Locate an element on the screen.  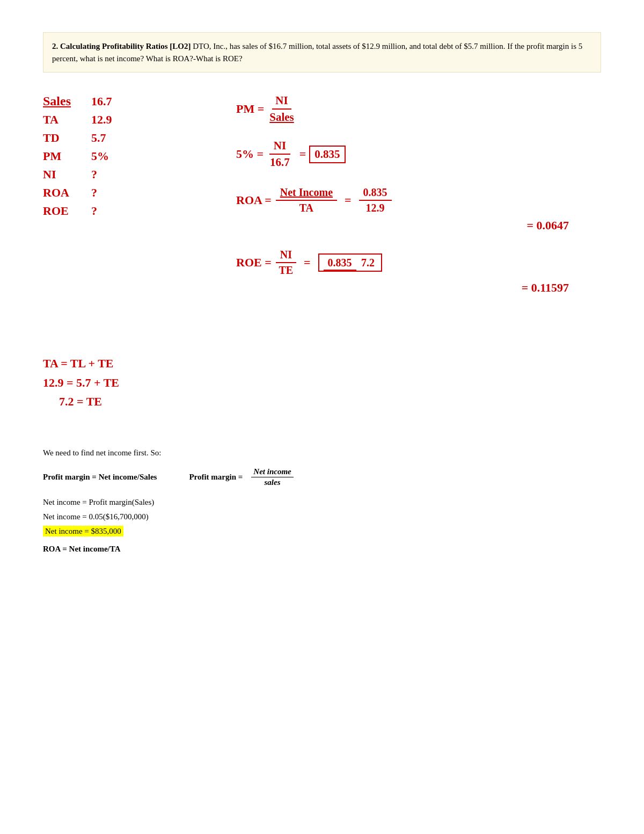
step1-line: 5% = NI 16.7 = 0.835 is located at coordinates (419, 154).